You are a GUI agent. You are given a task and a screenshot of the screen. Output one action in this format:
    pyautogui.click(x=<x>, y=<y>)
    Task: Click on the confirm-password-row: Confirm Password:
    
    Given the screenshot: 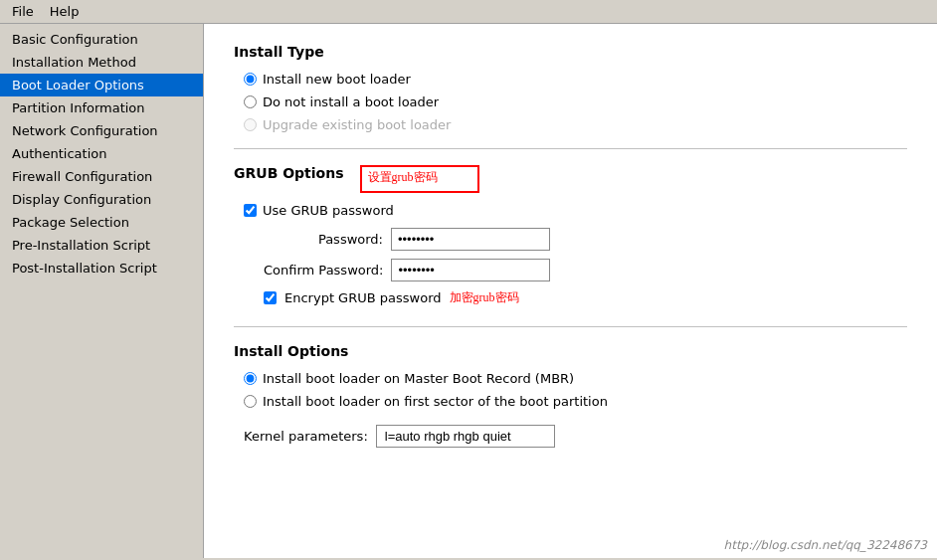 What is the action you would take?
    pyautogui.click(x=585, y=271)
    